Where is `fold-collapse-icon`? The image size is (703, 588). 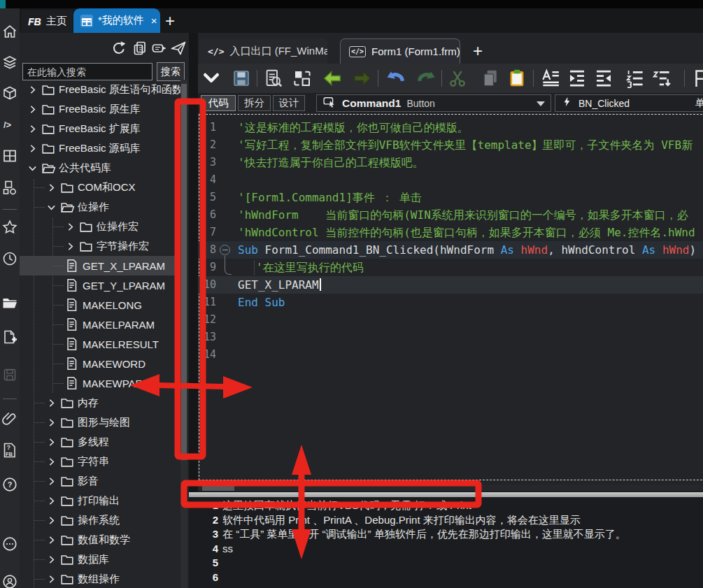
fold-collapse-icon is located at coordinates (225, 250).